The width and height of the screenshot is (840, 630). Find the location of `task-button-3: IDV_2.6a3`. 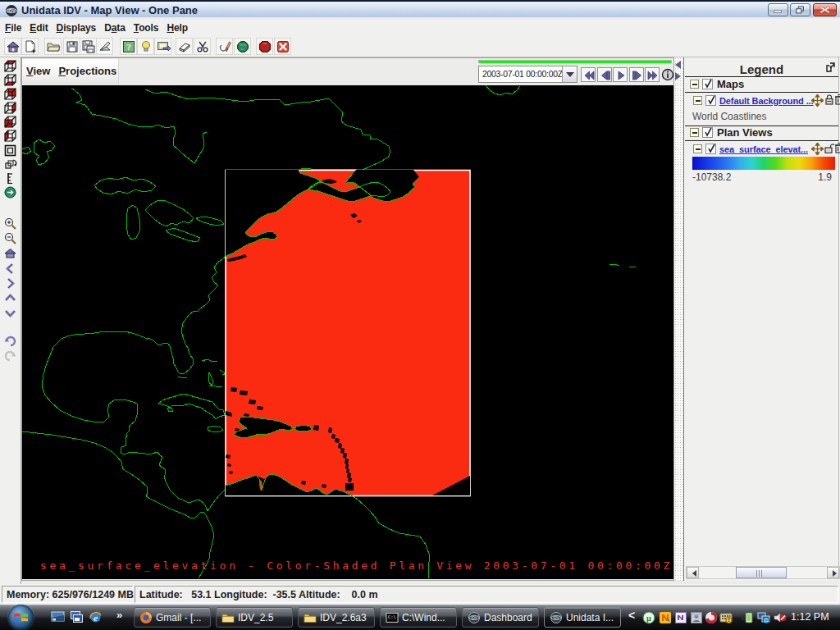

task-button-3: IDV_2.6a3 is located at coordinates (336, 617).